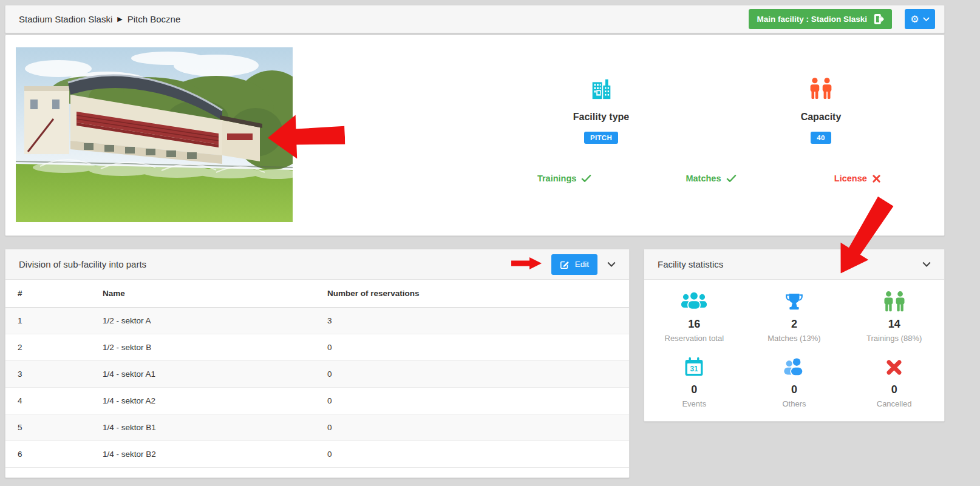  What do you see at coordinates (48, 347) in the screenshot?
I see `cell-num: 2` at bounding box center [48, 347].